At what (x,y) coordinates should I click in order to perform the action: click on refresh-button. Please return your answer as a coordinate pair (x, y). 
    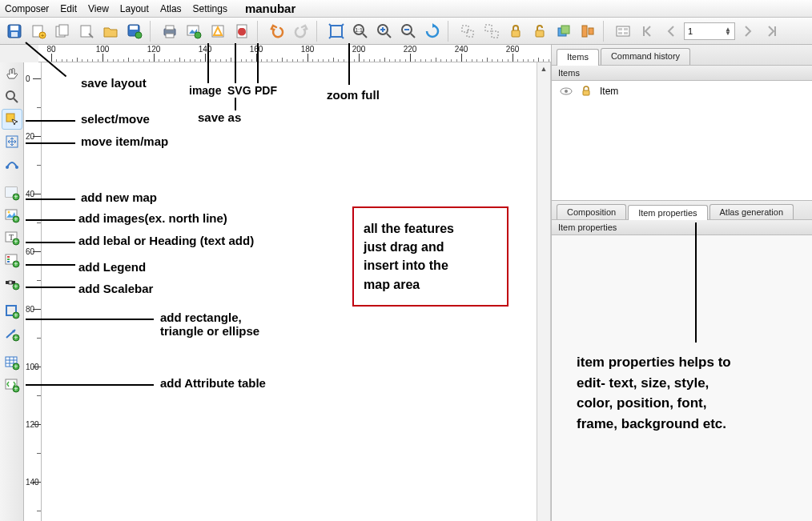
    Looking at the image, I should click on (432, 31).